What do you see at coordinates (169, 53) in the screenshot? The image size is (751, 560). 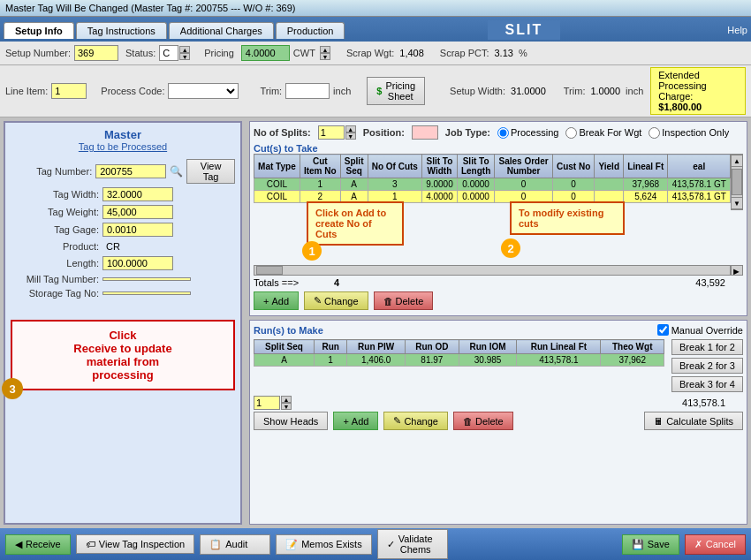 I see `status-input` at bounding box center [169, 53].